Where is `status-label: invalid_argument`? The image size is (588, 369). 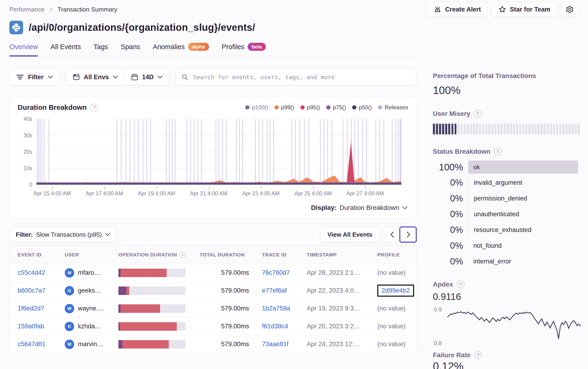
status-label: invalid_argument is located at coordinates (495, 183).